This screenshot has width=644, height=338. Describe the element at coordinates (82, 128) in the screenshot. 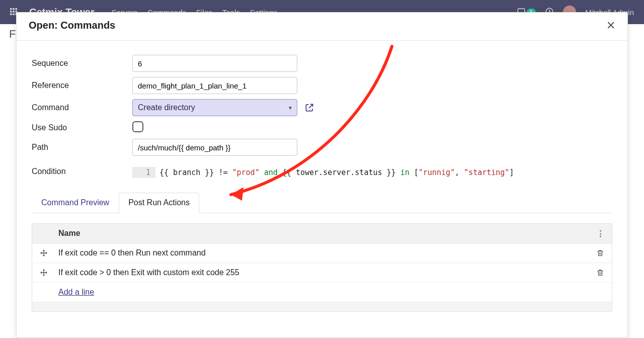

I see `label-use-sudo: Use Sudo` at that location.